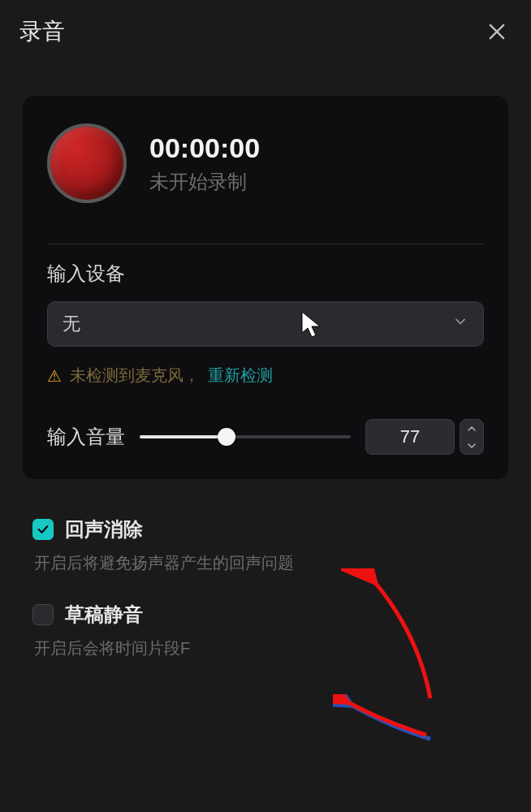  I want to click on input-device-selected-value: 无, so click(71, 324).